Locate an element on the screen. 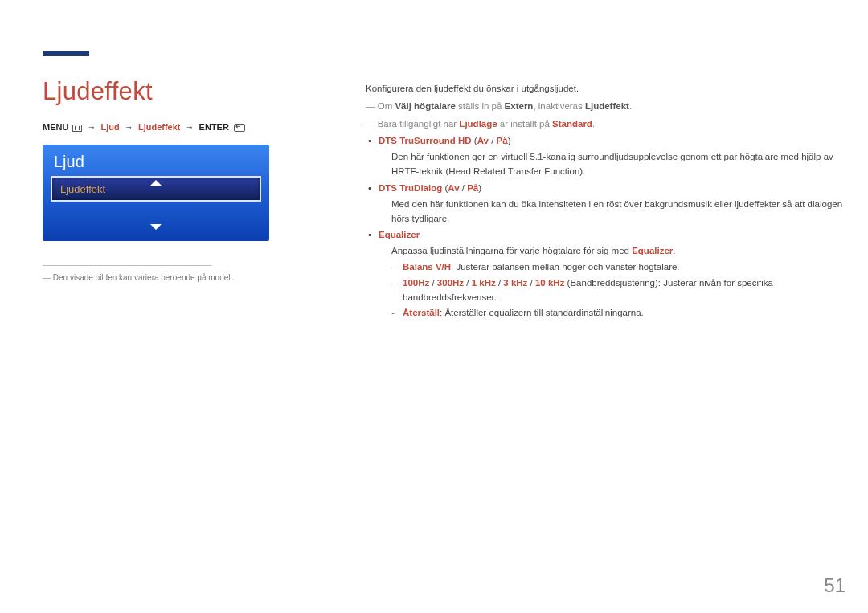  note-1-end: . is located at coordinates (630, 106).